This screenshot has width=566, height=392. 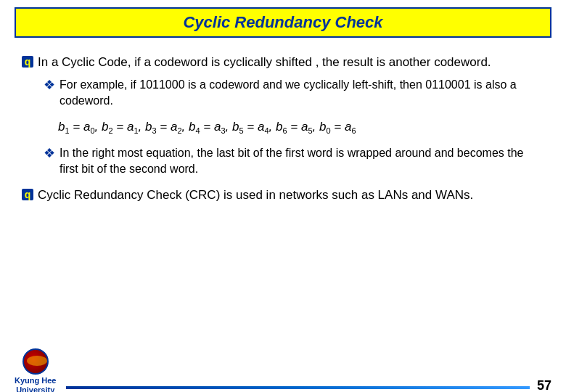 What do you see at coordinates (301, 128) in the screenshot?
I see `equation-block: b1 = a0, b2 = a1, b3 = a2, b4 = a3, b5 =…` at bounding box center [301, 128].